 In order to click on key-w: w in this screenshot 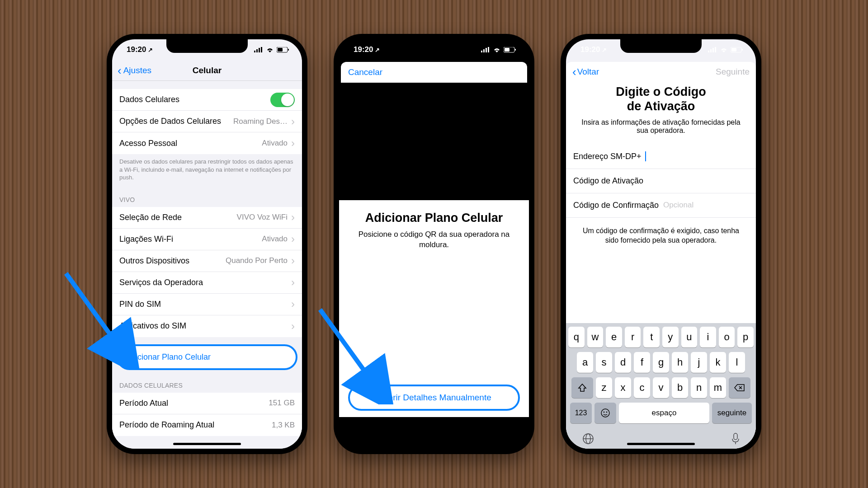, I will do `click(595, 337)`.